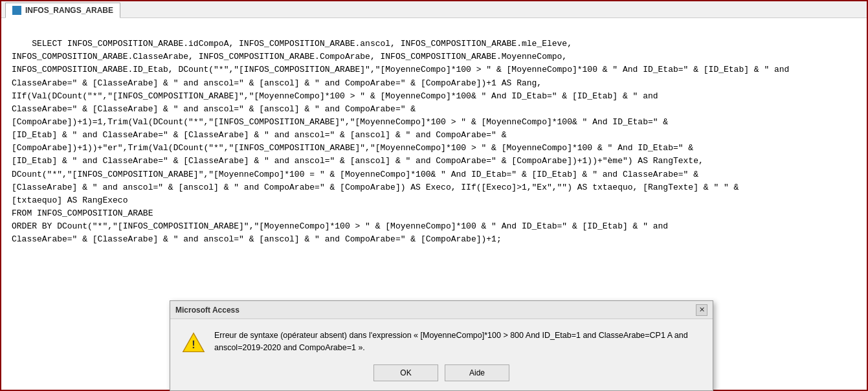  Describe the element at coordinates (477, 373) in the screenshot. I see `aide-button: Aide` at that location.